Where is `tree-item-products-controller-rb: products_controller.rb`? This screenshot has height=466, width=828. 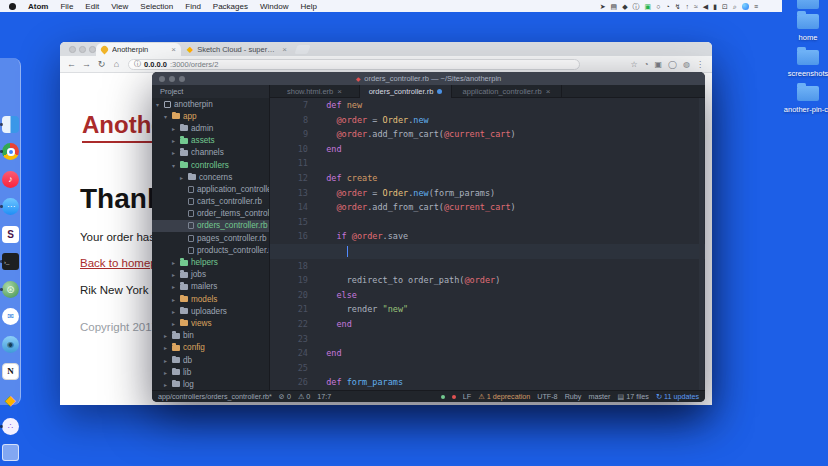
tree-item-products-controller-rb: products_controller.rb is located at coordinates (210, 250).